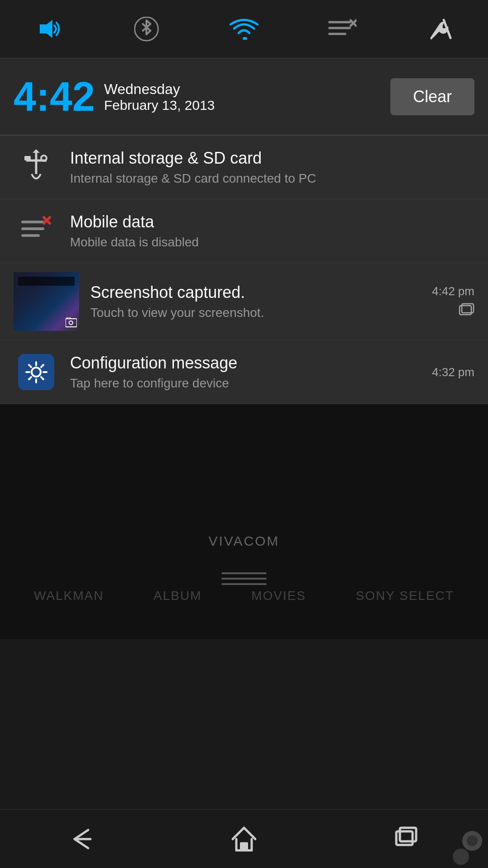  I want to click on notif-body-config: Tap here to configure device, so click(251, 383).